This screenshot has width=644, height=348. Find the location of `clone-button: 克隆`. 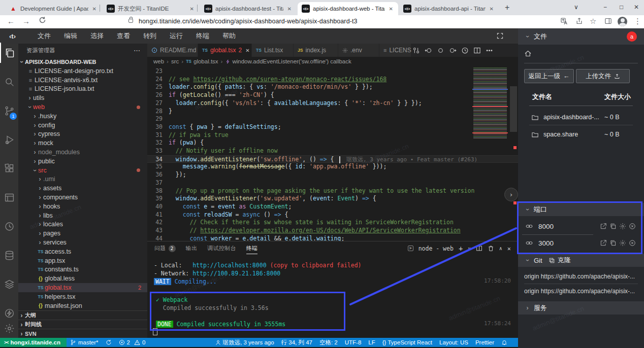

clone-button: 克隆 is located at coordinates (564, 260).